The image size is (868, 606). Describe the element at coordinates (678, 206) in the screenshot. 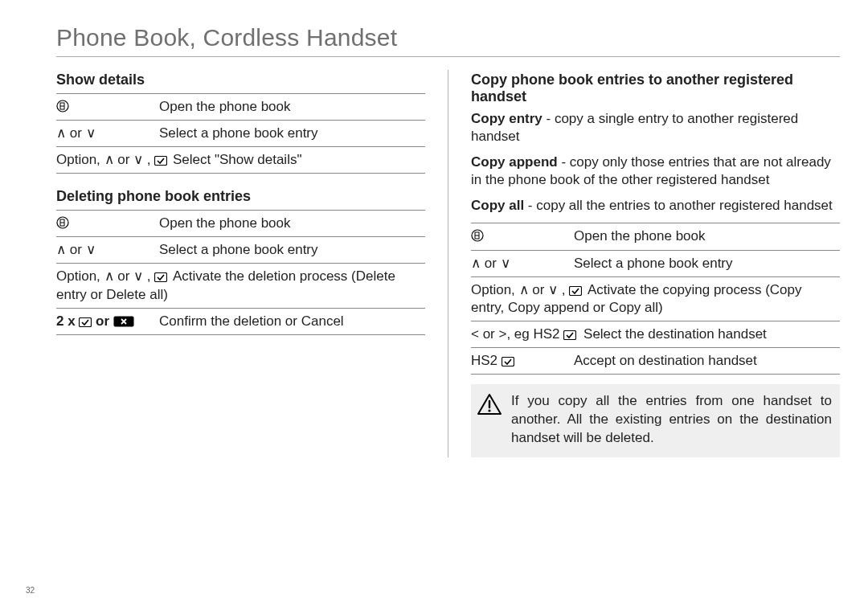

I see `def-text: - copy all the entries to another regist…` at that location.